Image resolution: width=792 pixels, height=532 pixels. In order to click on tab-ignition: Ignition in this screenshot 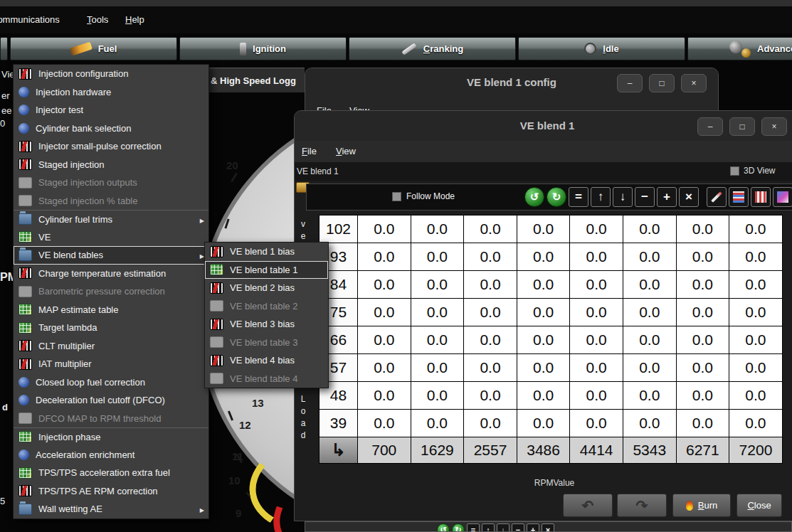, I will do `click(263, 48)`.